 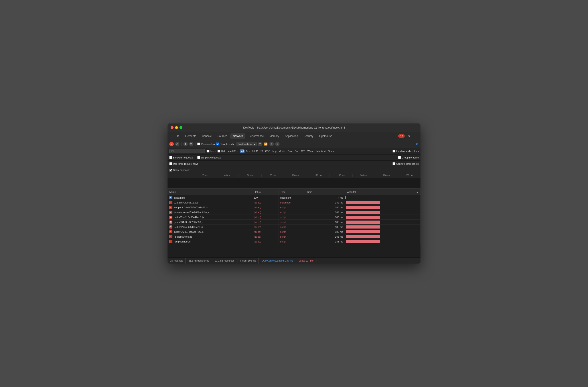 I want to click on td-time-2: 184 ms, so click(x=325, y=207).